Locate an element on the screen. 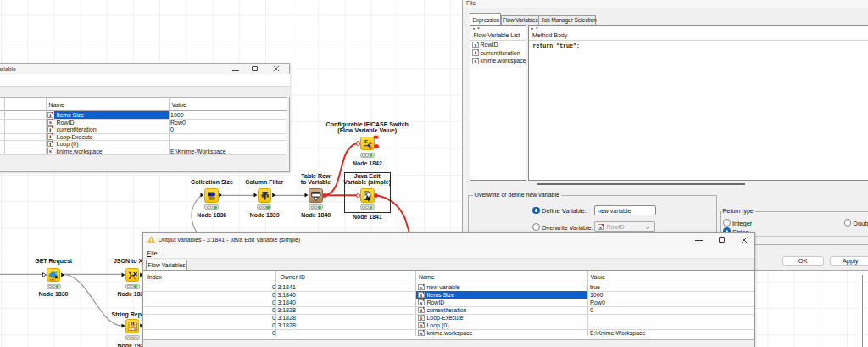 This screenshot has width=868, height=347. svg-text: IF is located at coordinates (366, 142).